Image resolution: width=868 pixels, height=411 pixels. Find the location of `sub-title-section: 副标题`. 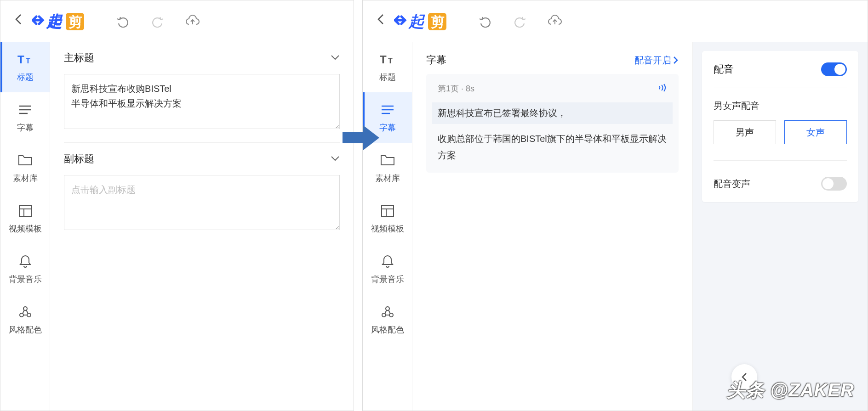

sub-title-section: 副标题 is located at coordinates (202, 197).